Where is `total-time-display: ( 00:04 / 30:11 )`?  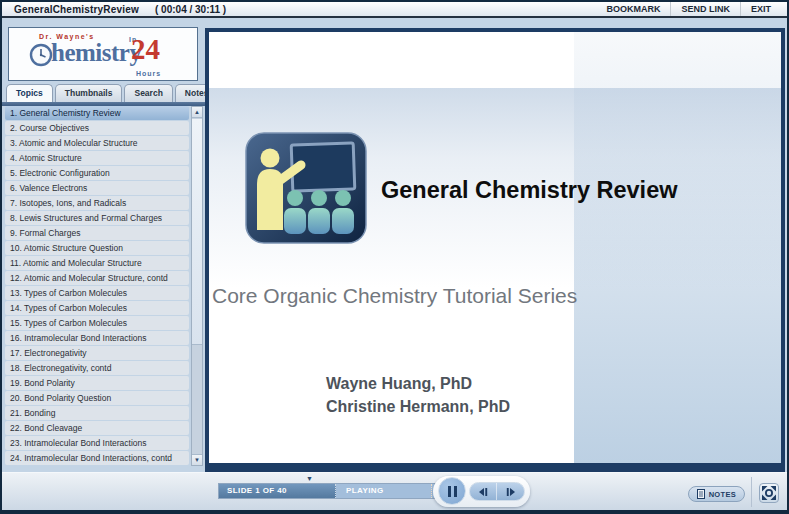
total-time-display: ( 00:04 / 30:11 ) is located at coordinates (190, 10).